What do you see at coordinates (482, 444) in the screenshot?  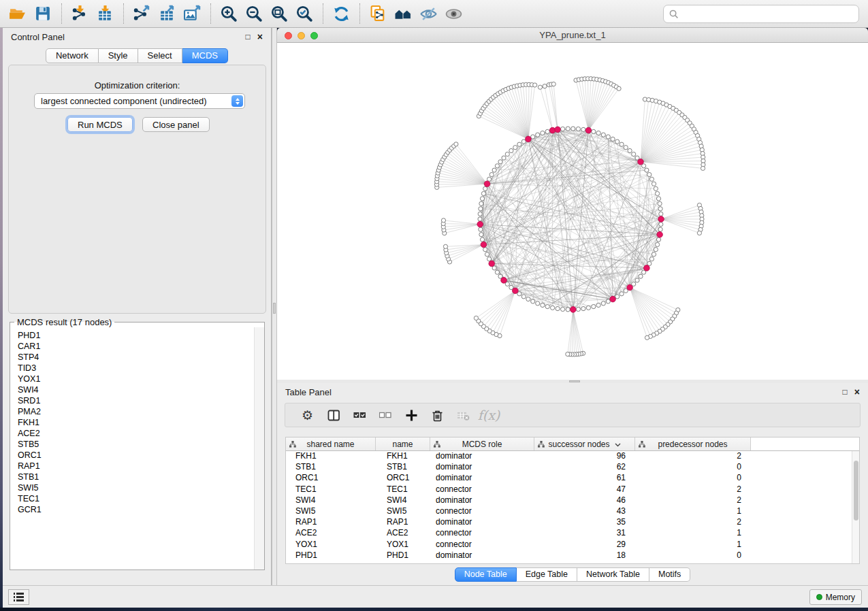 I see `column-header-MCDS-role: MCDS role` at bounding box center [482, 444].